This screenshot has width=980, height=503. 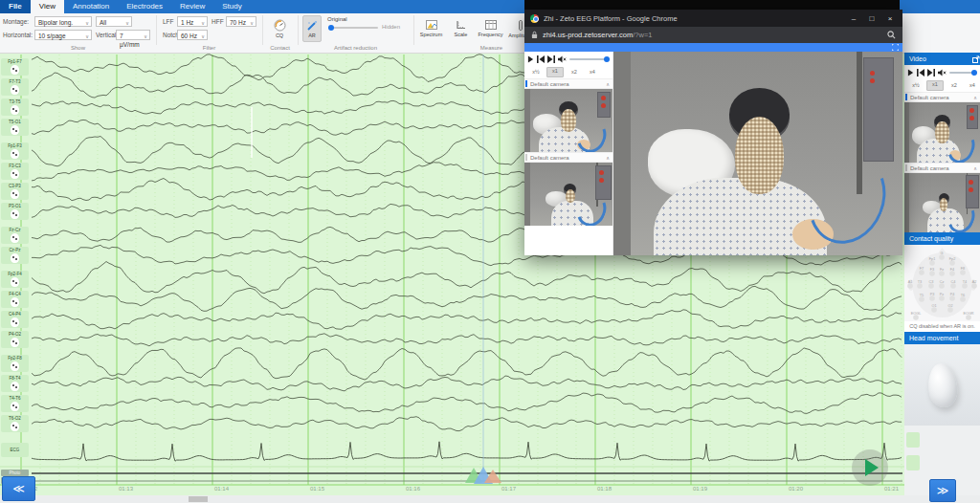 I want to click on horizontal-scrollbar, so click(x=490, y=499).